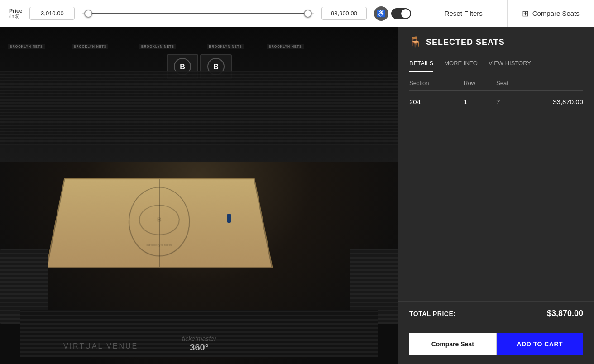 This screenshot has height=364, width=594. I want to click on nets-banner-1: BROOKLYN NETS, so click(26, 46).